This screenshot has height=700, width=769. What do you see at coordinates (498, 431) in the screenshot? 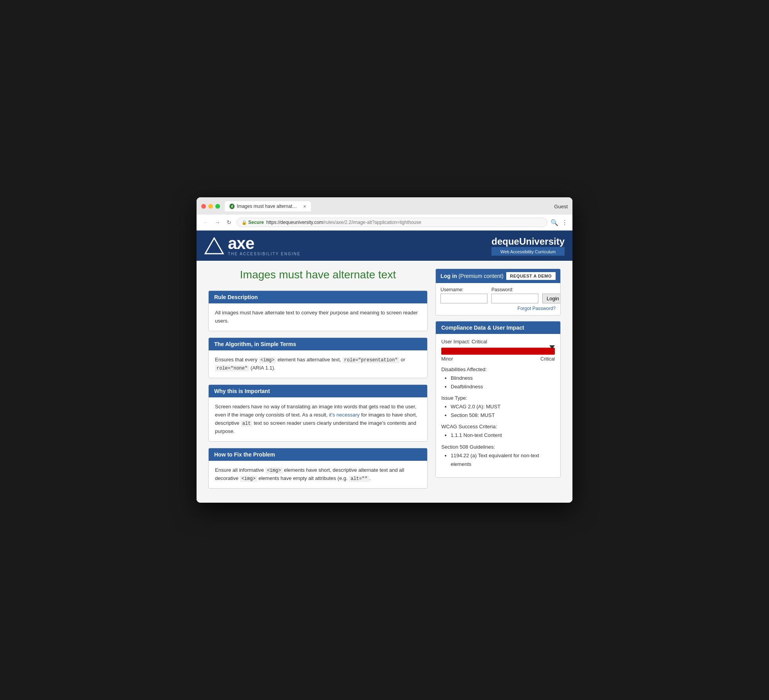
I see `wcag-section: WCAG Success Criteria: 1.1.1 Non-text Co…` at bounding box center [498, 431].